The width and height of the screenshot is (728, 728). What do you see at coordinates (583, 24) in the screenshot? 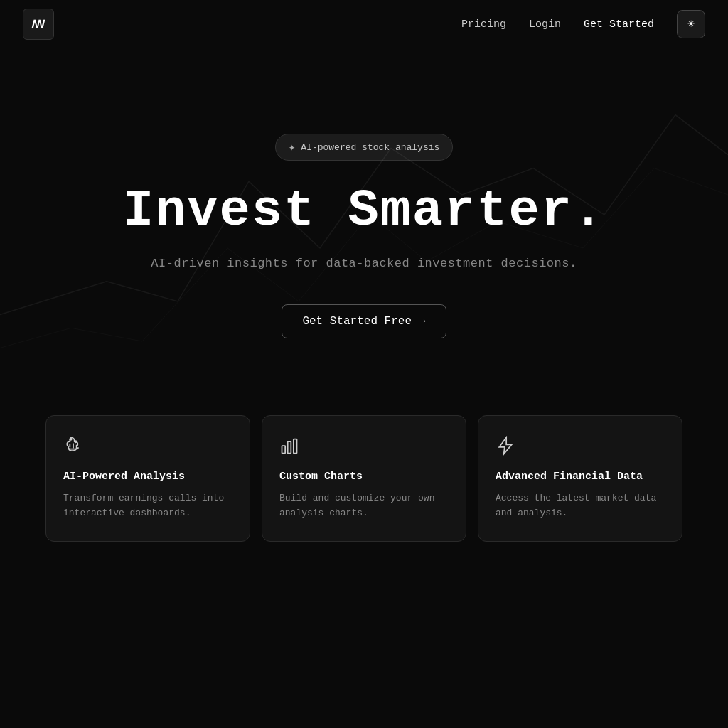
I see `nav-links: Pricing Login Get Started ☀` at bounding box center [583, 24].